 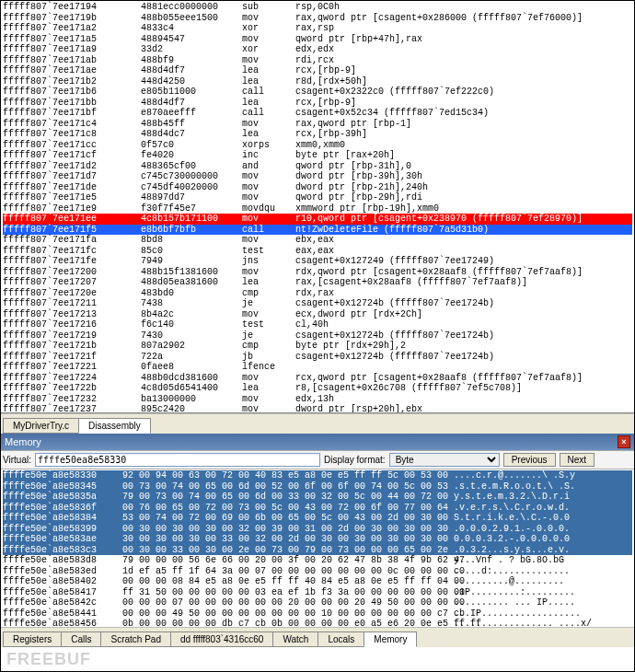 What do you see at coordinates (318, 283) in the screenshot?
I see `disasm-row: fffff807`7ee17207488d05ea381600learax,[c…` at bounding box center [318, 283].